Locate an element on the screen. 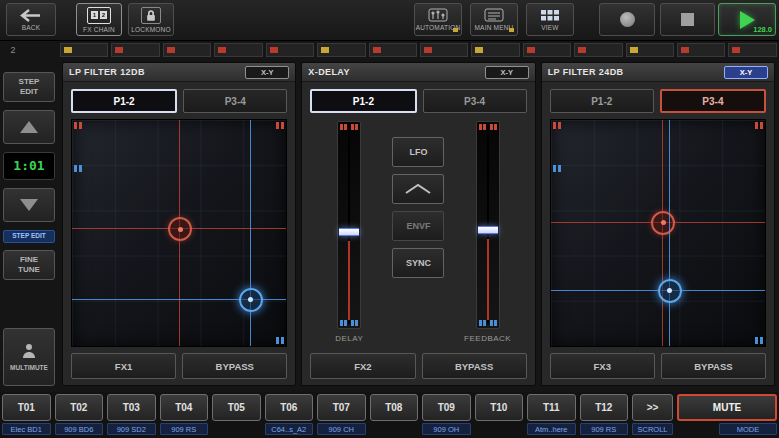  delay-slider-handle is located at coordinates (349, 232).